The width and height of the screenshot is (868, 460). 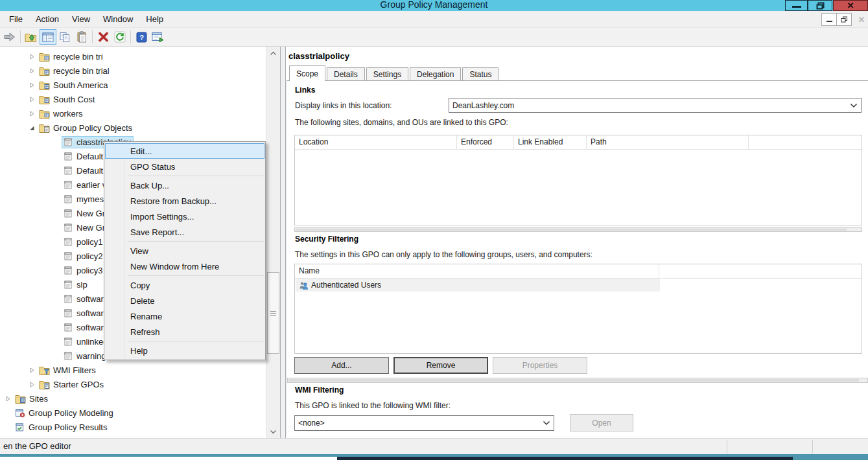 I want to click on forward-icon, so click(x=10, y=37).